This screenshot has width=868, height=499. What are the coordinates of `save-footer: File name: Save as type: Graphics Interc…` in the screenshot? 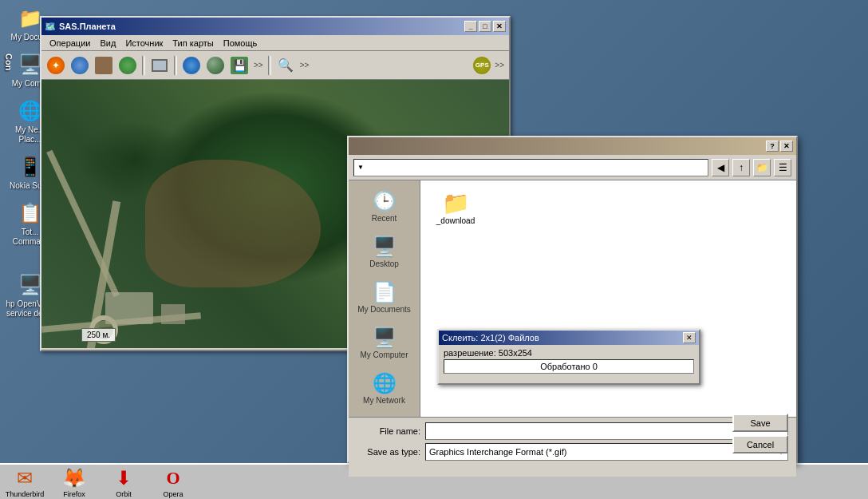 It's located at (573, 447).